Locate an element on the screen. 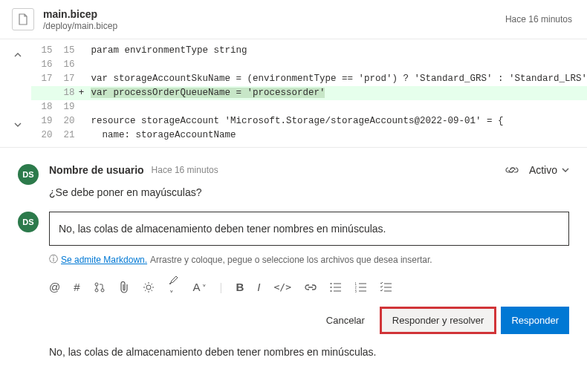  comment-status-dropdown: Activo is located at coordinates (549, 170).